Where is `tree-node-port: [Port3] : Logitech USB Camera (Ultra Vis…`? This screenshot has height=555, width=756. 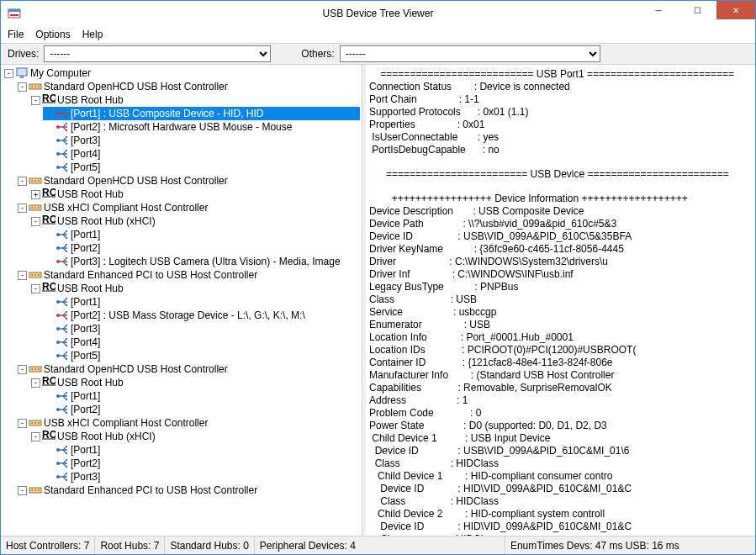
tree-node-port: [Port3] : Logitech USB Camera (Ultra Vis… is located at coordinates (202, 262).